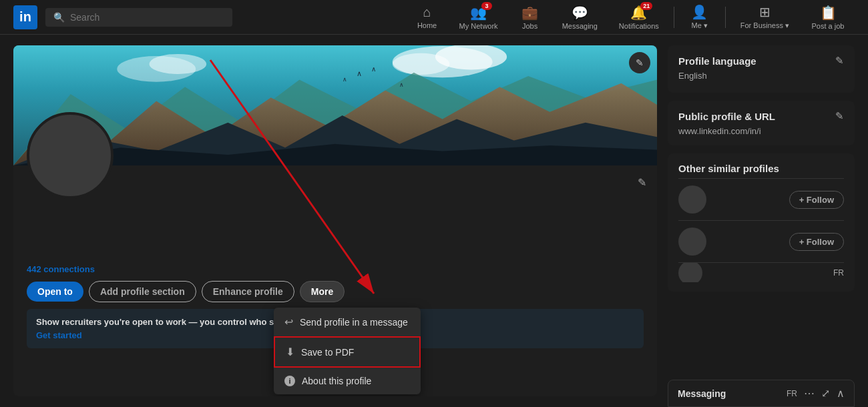 Image resolution: width=868 pixels, height=407 pixels. Describe the element at coordinates (817, 242) in the screenshot. I see `follow-button-2: + Follow` at that location.